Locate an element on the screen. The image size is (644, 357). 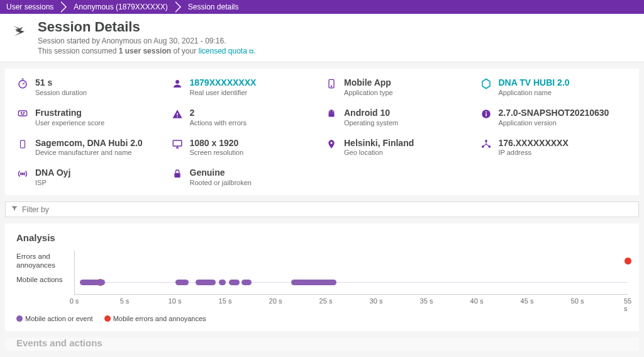
monitor-icon is located at coordinates (177, 144).